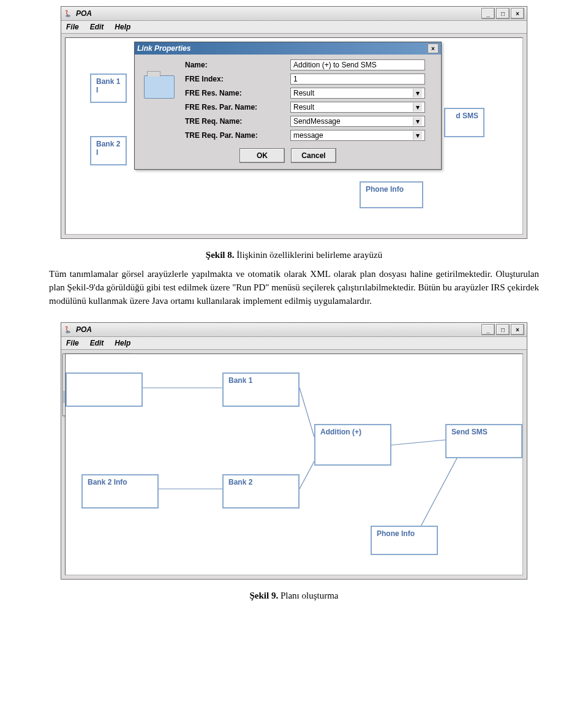 This screenshot has height=707, width=588. Describe the element at coordinates (484, 441) in the screenshot. I see `node-send-sms: Send SMS` at that location.